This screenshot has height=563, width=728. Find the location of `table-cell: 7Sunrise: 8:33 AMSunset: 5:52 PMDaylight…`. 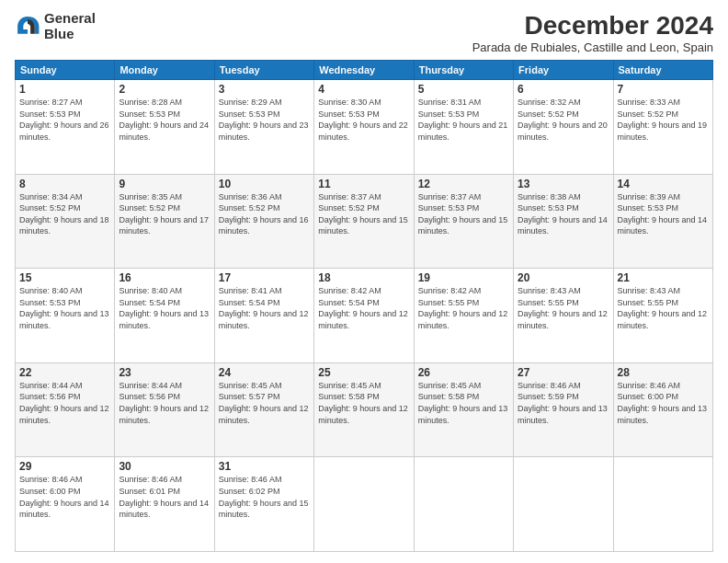

table-cell: 7Sunrise: 8:33 AMSunset: 5:52 PMDaylight… is located at coordinates (663, 127).